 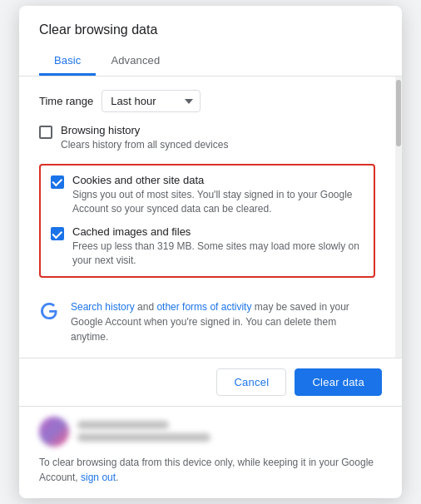 I want to click on profile-email-blur, so click(x=144, y=437).